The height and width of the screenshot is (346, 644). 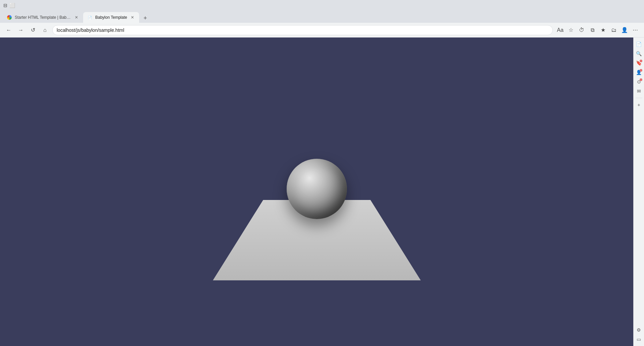 What do you see at coordinates (639, 91) in the screenshot?
I see `mail-sidebar-icon: ✉` at bounding box center [639, 91].